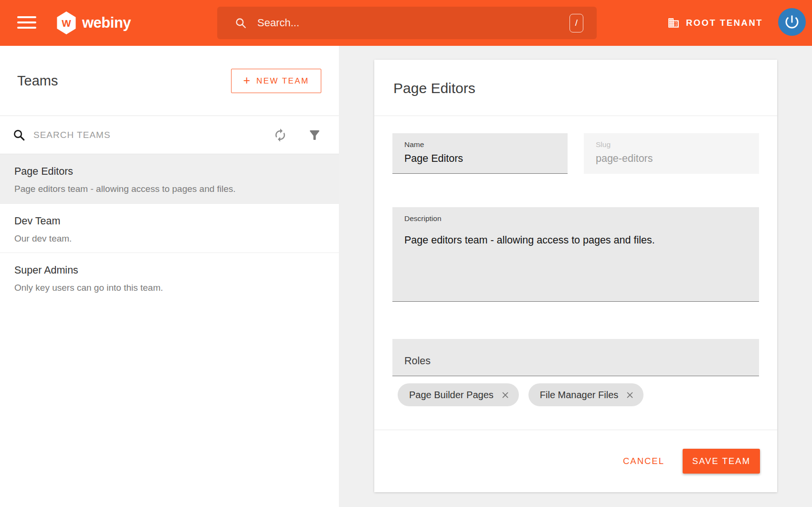 The width and height of the screenshot is (812, 507). What do you see at coordinates (671, 154) in the screenshot?
I see `slug-field: Slug page-editors` at bounding box center [671, 154].